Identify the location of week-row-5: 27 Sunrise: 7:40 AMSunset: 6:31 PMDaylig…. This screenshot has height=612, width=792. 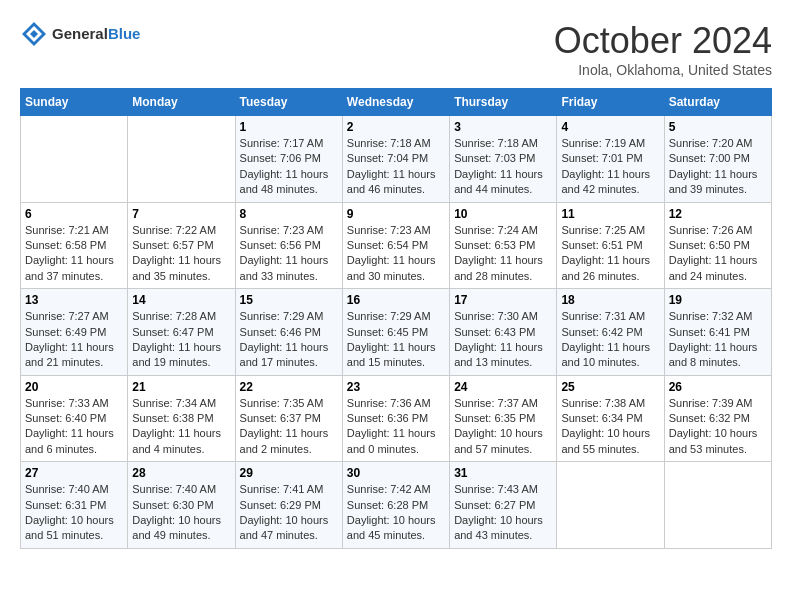
(396, 506).